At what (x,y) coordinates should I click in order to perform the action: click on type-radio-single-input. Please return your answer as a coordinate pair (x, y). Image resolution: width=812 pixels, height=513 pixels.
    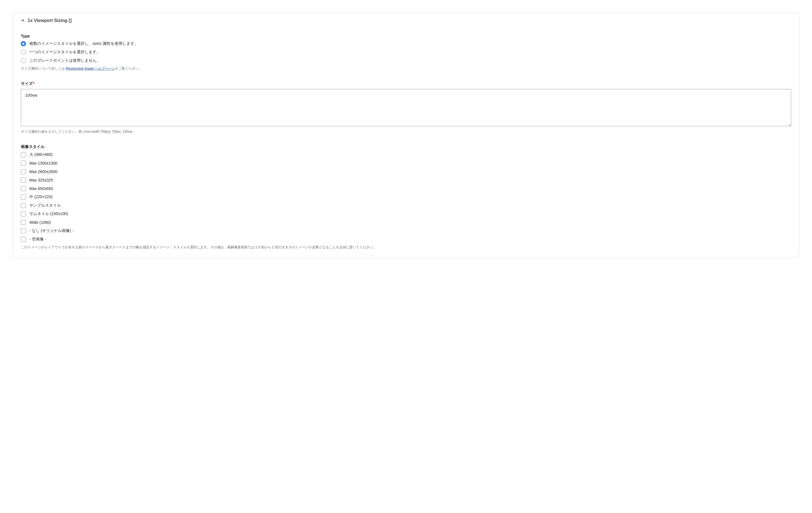
    Looking at the image, I should click on (24, 52).